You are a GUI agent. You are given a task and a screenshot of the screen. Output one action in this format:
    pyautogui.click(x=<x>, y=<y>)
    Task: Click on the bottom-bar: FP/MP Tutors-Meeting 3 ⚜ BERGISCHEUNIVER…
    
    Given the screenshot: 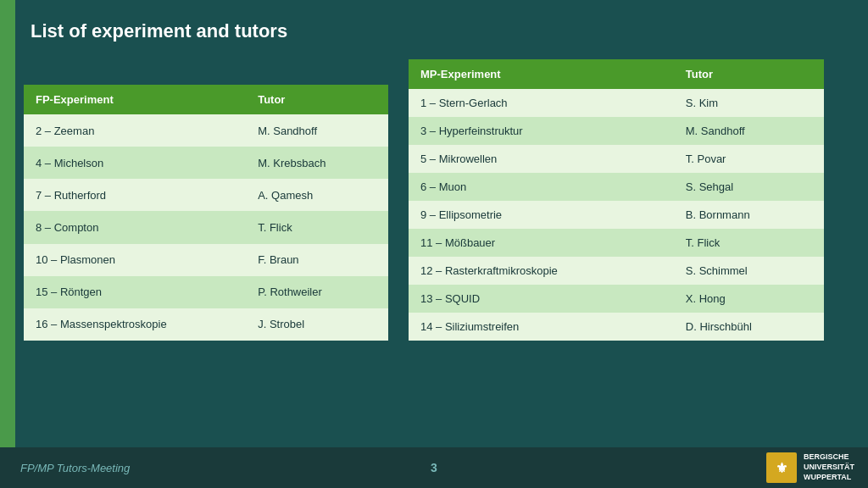 What is the action you would take?
    pyautogui.click(x=434, y=468)
    